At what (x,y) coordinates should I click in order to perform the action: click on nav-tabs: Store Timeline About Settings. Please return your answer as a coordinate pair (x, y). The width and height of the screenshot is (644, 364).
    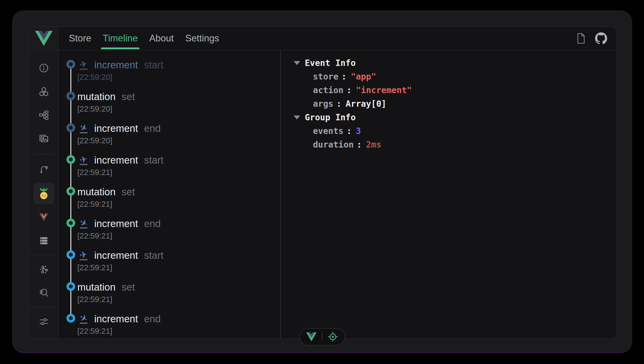
    Looking at the image, I should click on (144, 38).